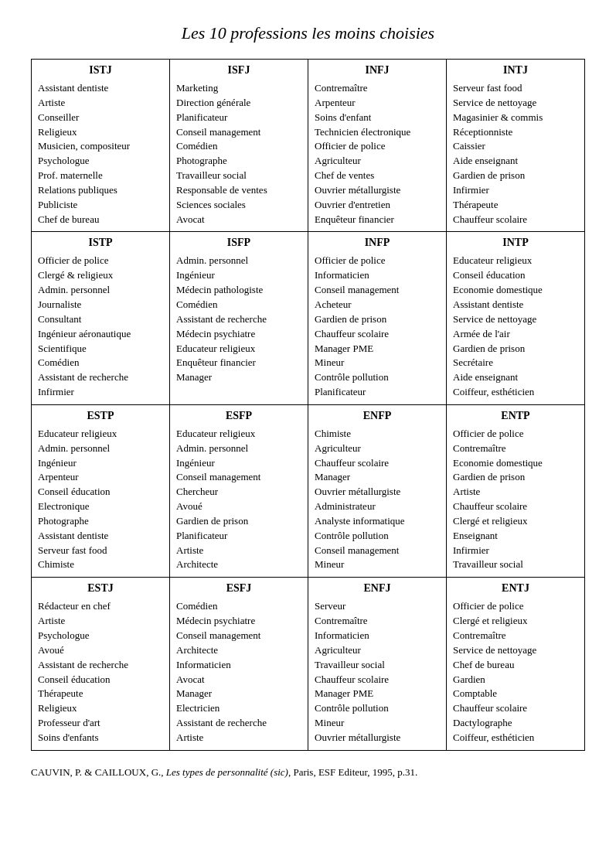 Image resolution: width=616 pixels, height=849 pixels. I want to click on type-header: ESFJ, so click(239, 591).